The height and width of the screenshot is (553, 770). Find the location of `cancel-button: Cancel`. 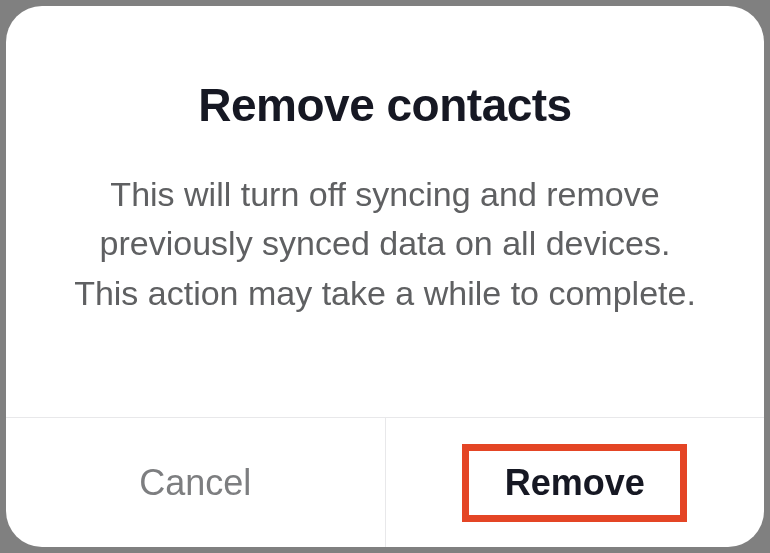

cancel-button: Cancel is located at coordinates (196, 482).